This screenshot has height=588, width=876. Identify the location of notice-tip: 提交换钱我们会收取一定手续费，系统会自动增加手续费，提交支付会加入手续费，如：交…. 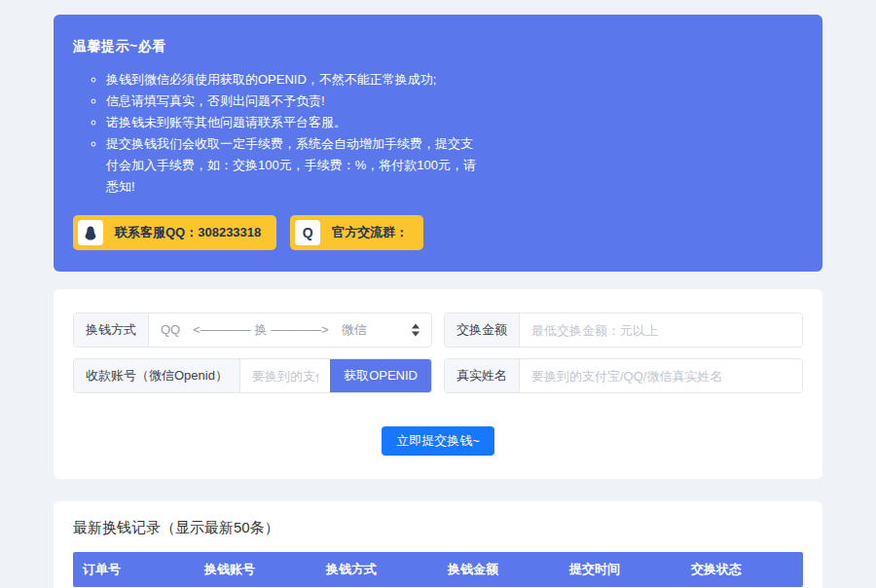
(291, 165).